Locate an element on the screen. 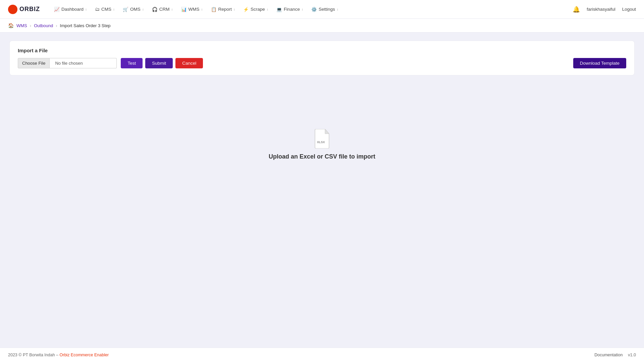 This screenshot has height=362, width=644. notification-bell-icon: 🔔 is located at coordinates (576, 9).